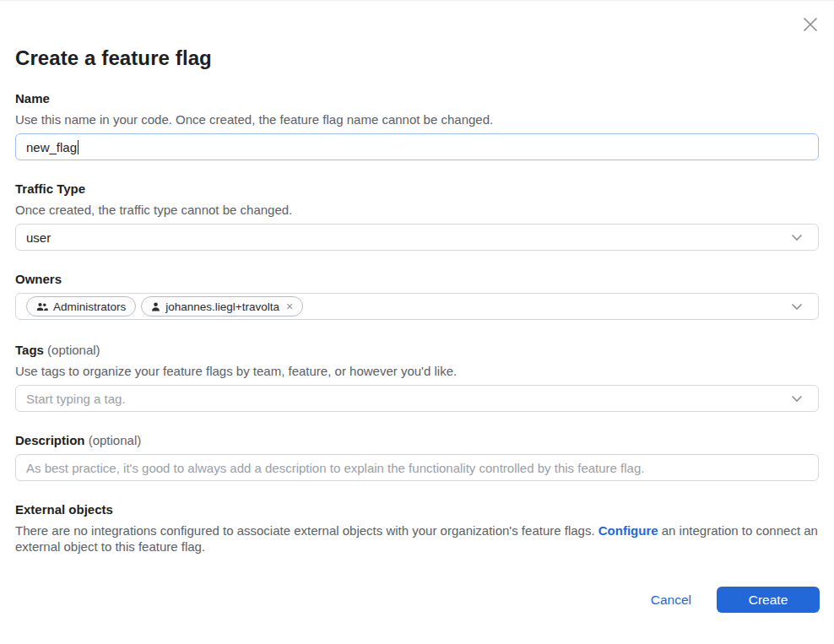 The width and height of the screenshot is (834, 644). What do you see at coordinates (417, 120) in the screenshot?
I see `name-helper-text: Use this name in your code. Once created…` at bounding box center [417, 120].